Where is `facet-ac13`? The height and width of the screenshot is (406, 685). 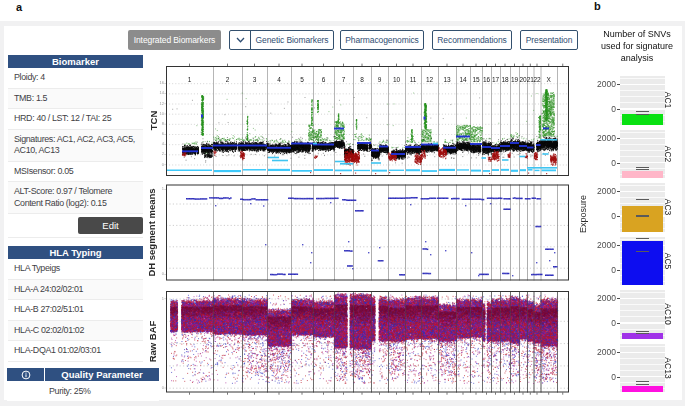 facet-ac13 is located at coordinates (642, 368).